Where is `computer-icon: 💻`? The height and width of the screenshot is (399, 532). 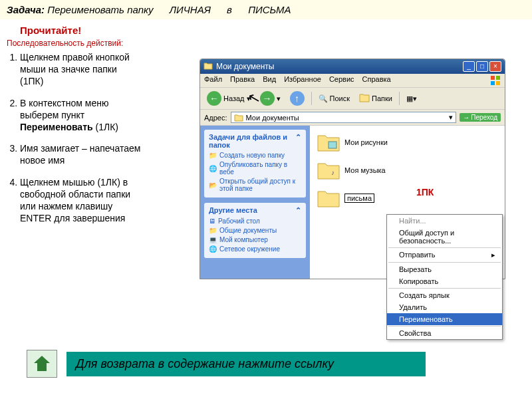 computer-icon: 💻 is located at coordinates (213, 239).